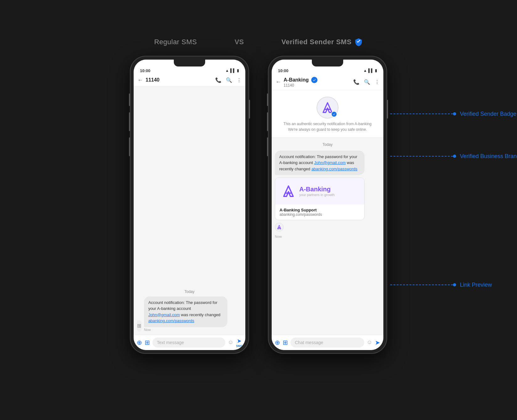 This screenshot has height=420, width=517. What do you see at coordinates (370, 71) in the screenshot?
I see `status-icons-2: ▲ ▌▌ ▮` at bounding box center [370, 71].